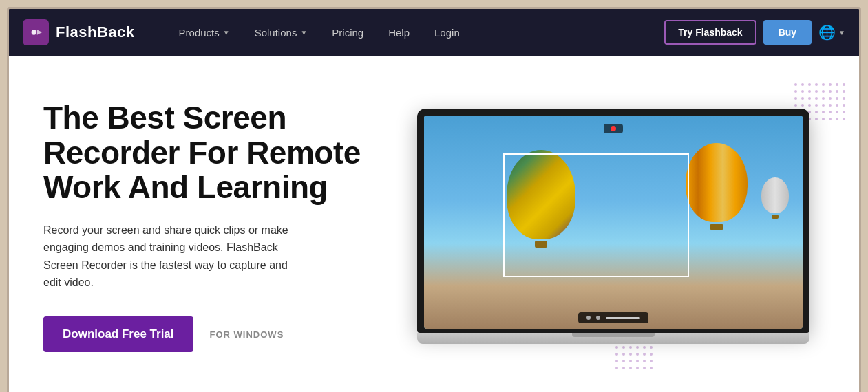 This screenshot has width=868, height=392. What do you see at coordinates (247, 334) in the screenshot?
I see `platform-label: FOR WINDOWS` at bounding box center [247, 334].